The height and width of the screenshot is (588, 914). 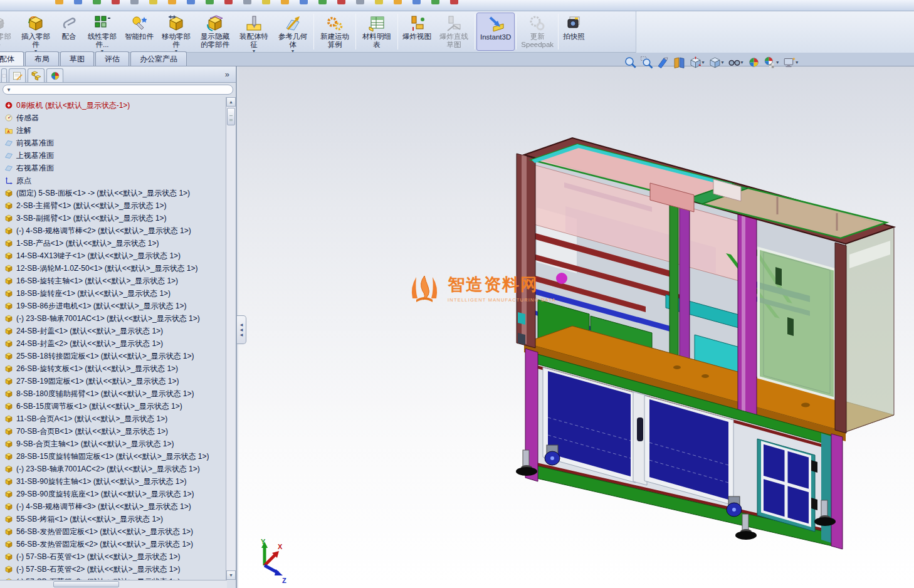 What do you see at coordinates (680, 63) in the screenshot?
I see `section-view-button` at bounding box center [680, 63].